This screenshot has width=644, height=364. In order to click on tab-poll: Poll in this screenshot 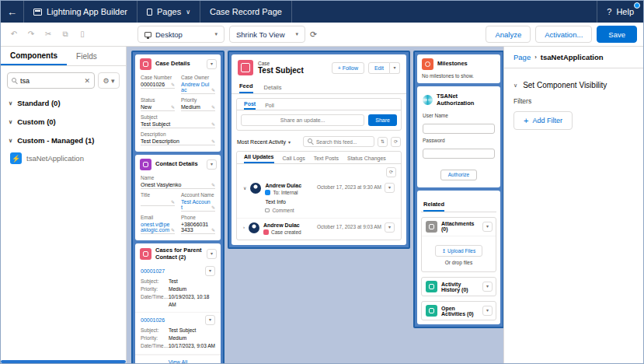, I will do `click(270, 104)`.